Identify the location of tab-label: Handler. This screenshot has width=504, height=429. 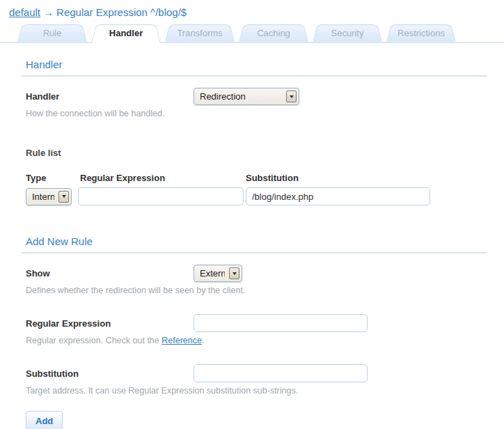
(126, 33).